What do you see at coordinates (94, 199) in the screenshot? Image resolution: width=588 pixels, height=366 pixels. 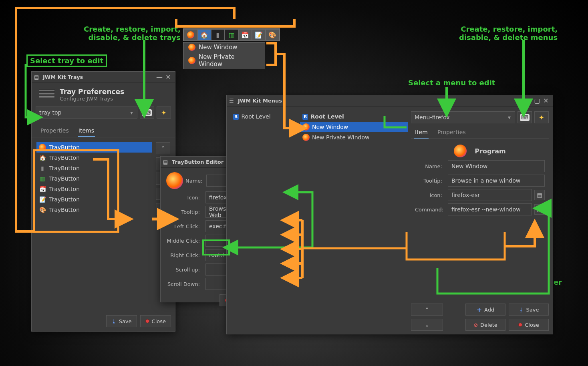 I see `tray-item-notepad: 📝TrayButton` at bounding box center [94, 199].